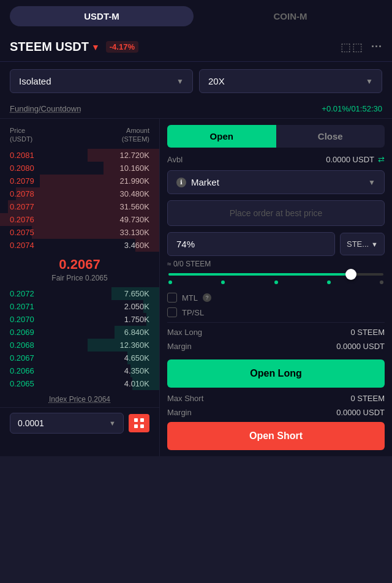  I want to click on controls-row: Isolated ▼ 20X ▼, so click(196, 81).